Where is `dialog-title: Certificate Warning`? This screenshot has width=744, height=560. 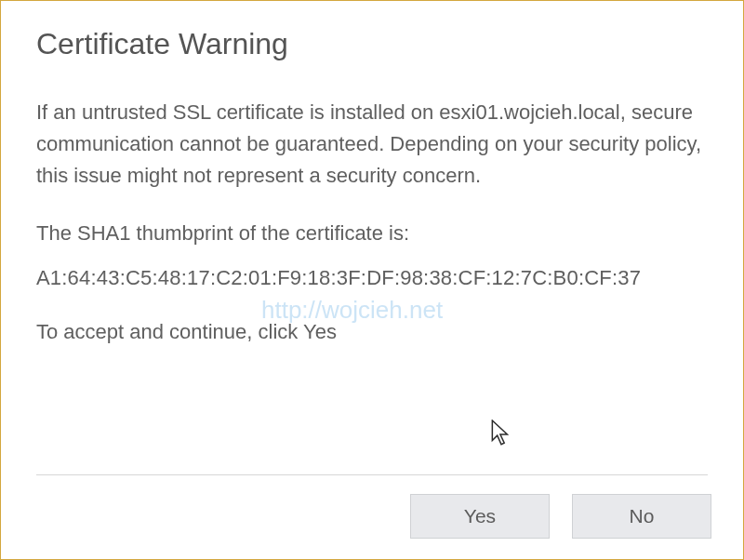
dialog-title: Certificate Warning is located at coordinates (372, 32).